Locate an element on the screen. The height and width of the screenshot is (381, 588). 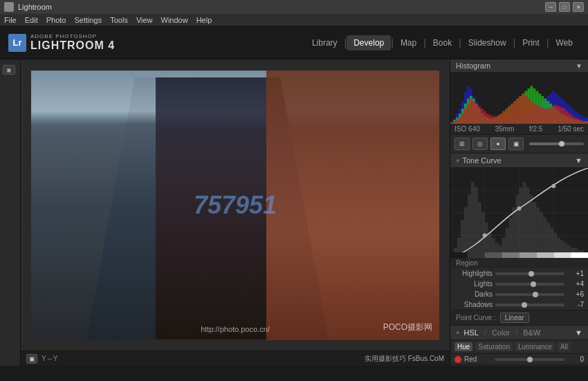
red-dot is located at coordinates (458, 360).